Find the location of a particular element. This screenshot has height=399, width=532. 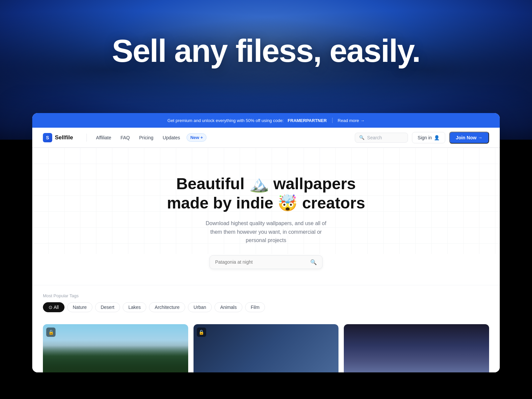

sign-in-label: Sign in is located at coordinates (425, 138).